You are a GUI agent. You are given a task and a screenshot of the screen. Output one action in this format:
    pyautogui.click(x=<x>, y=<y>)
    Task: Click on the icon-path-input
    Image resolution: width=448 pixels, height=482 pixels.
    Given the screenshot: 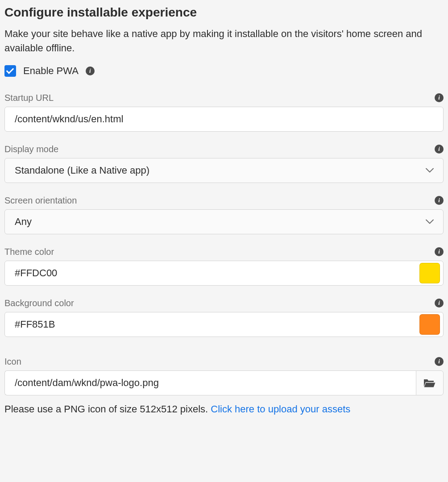 What is the action you would take?
    pyautogui.click(x=210, y=383)
    